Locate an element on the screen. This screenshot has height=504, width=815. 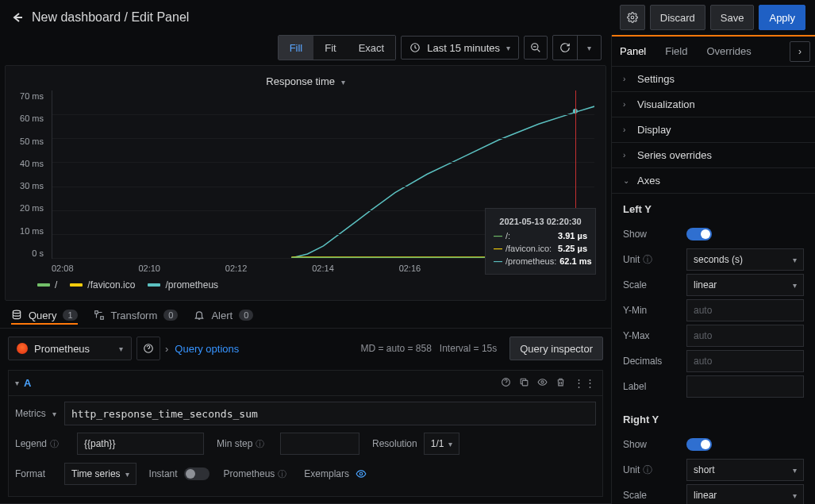
left-y-heading: Left Y is located at coordinates (713, 210).